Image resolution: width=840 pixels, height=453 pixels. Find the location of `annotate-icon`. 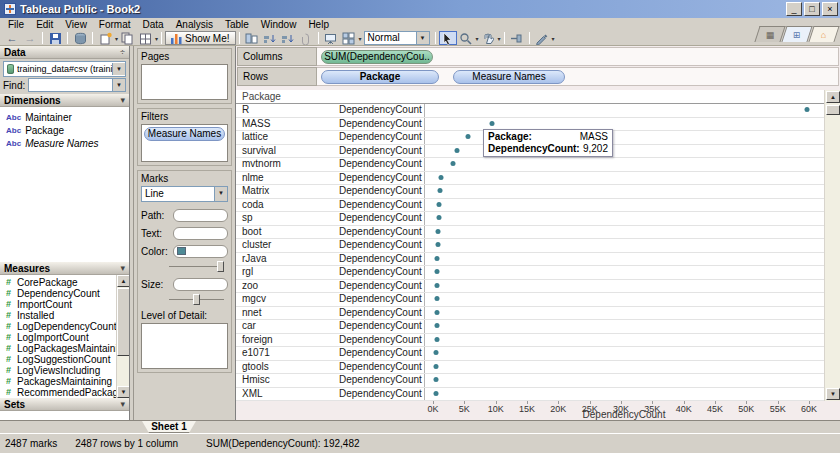

annotate-icon is located at coordinates (542, 38).